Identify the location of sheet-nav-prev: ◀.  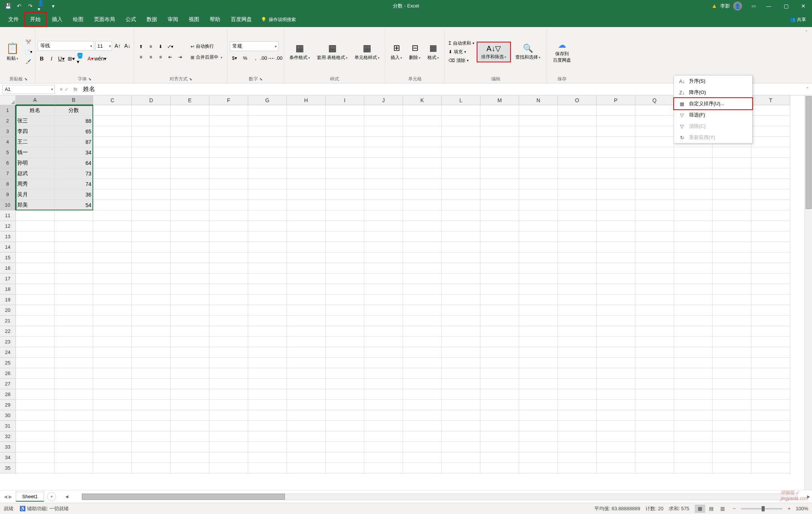
(5, 497).